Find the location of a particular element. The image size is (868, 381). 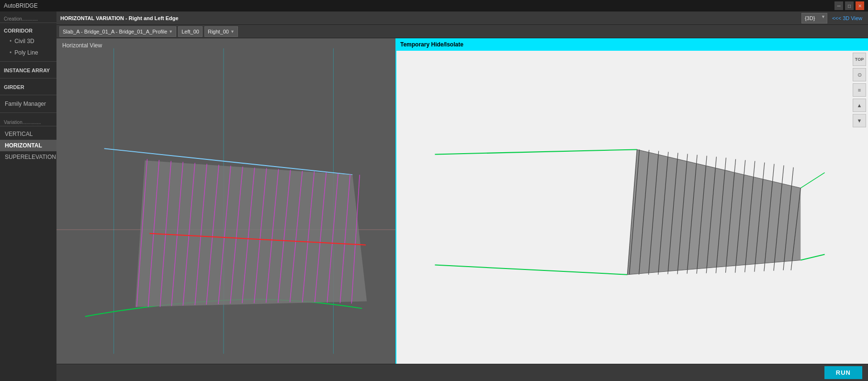

arrow-down-icon: ▼ is located at coordinates (860, 121).